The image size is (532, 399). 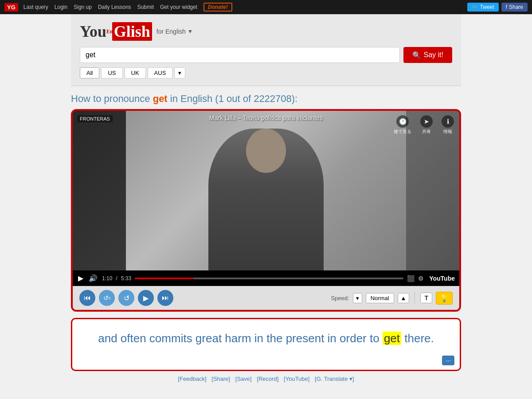 What do you see at coordinates (126, 278) in the screenshot?
I see `video-time-total: 5:33` at bounding box center [126, 278].